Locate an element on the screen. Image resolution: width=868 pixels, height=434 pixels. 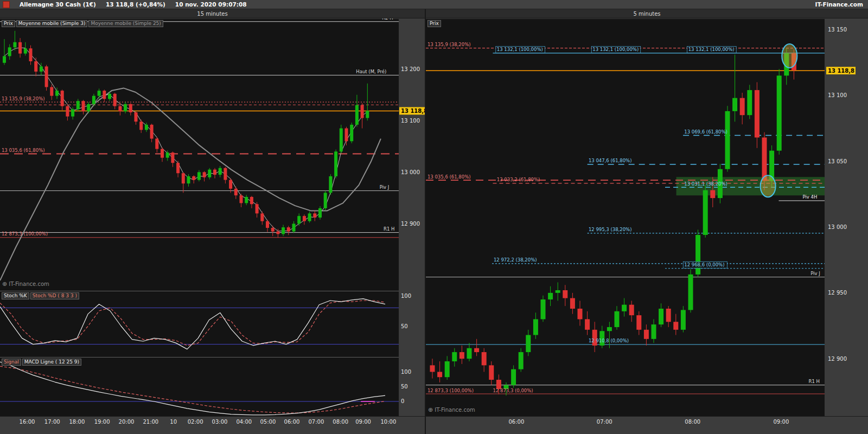
svg-text: Piv 4H is located at coordinates (810, 197).